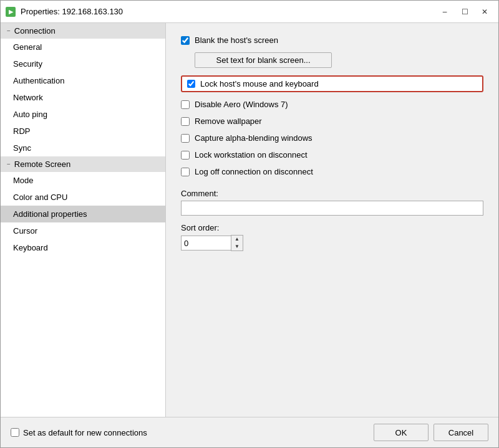 This screenshot has width=499, height=448. I want to click on footer-buttons: OK Cancel, so click(431, 432).